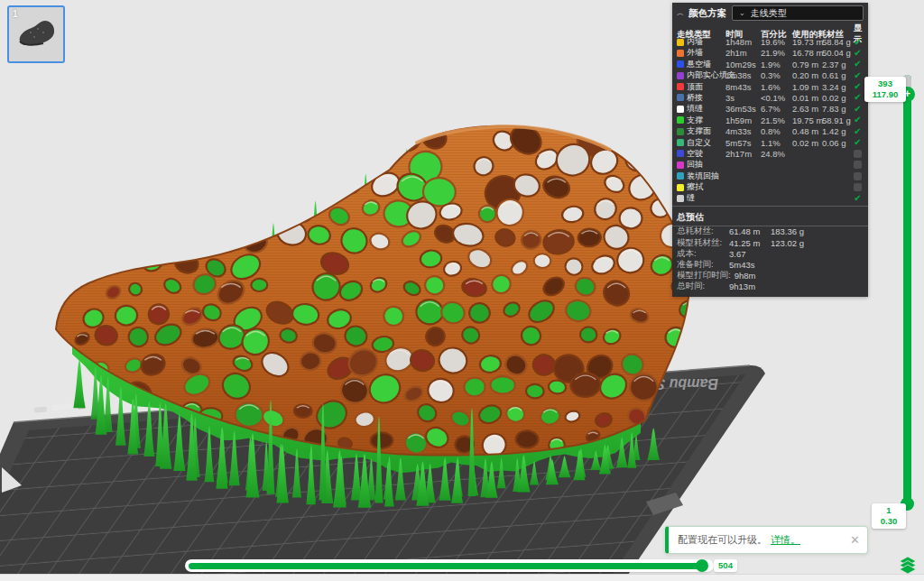  Describe the element at coordinates (695, 87) in the screenshot. I see `line-type-label: 顶面` at that location.